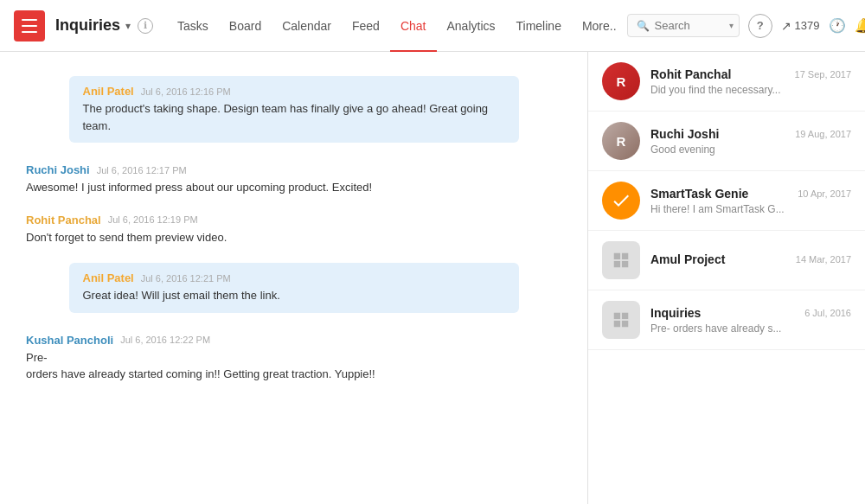 The width and height of the screenshot is (865, 504). What do you see at coordinates (621, 81) in the screenshot?
I see `avatar-rohit: R` at bounding box center [621, 81].